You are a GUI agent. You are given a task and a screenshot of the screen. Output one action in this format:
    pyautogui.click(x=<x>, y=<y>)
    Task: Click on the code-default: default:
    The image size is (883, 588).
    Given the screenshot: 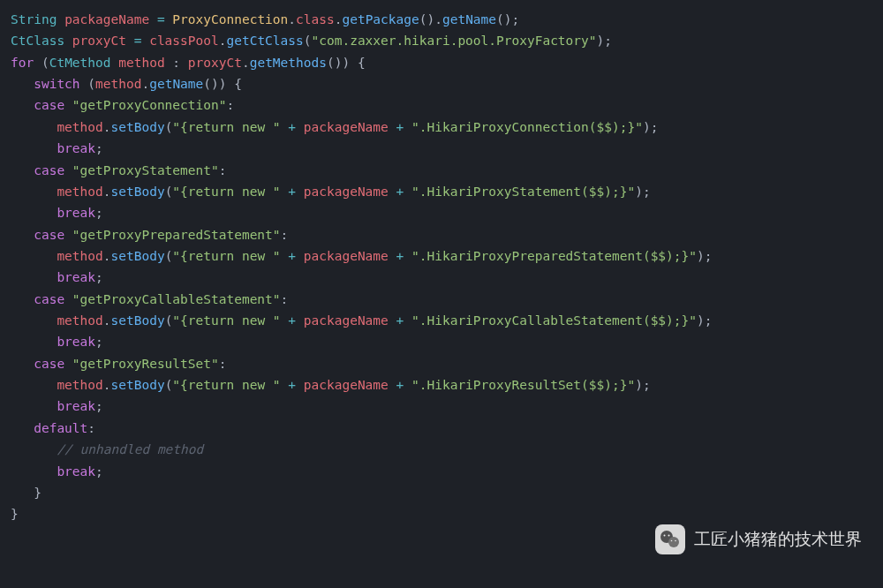 What is the action you would take?
    pyautogui.click(x=53, y=428)
    